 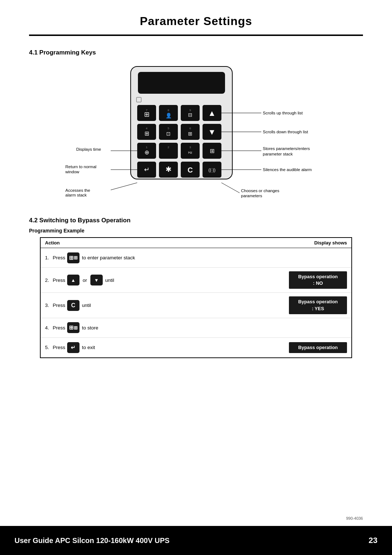 I want to click on table-row: 4. Press ⊞ to store, so click(x=196, y=328).